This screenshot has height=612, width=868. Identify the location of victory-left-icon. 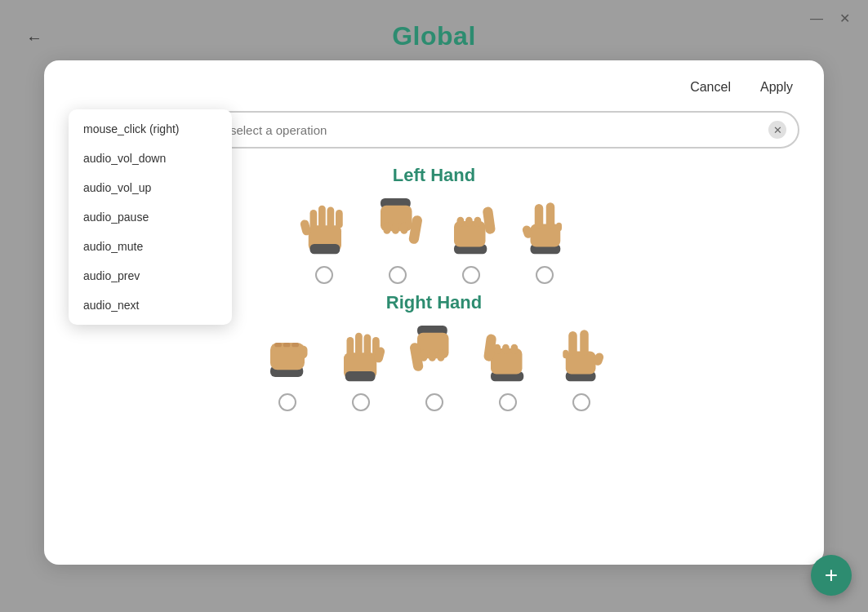
(545, 227).